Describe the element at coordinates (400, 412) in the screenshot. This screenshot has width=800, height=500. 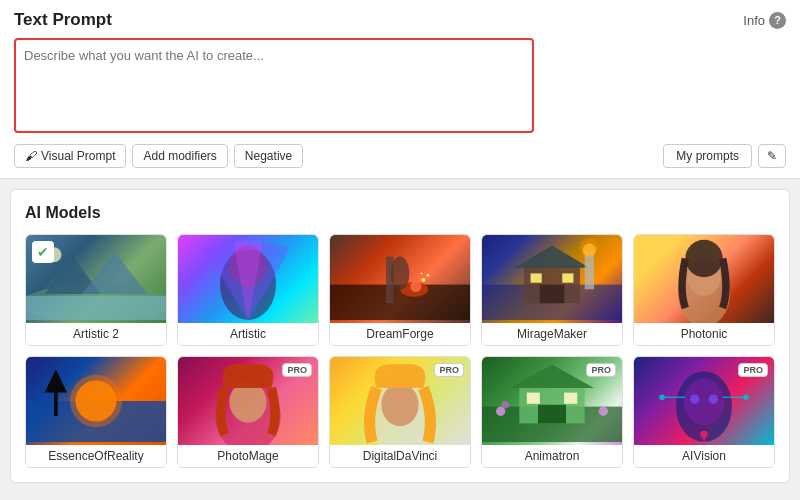
I see `model-card-digitaldavinci: PRO DigitalDaVinci` at that location.